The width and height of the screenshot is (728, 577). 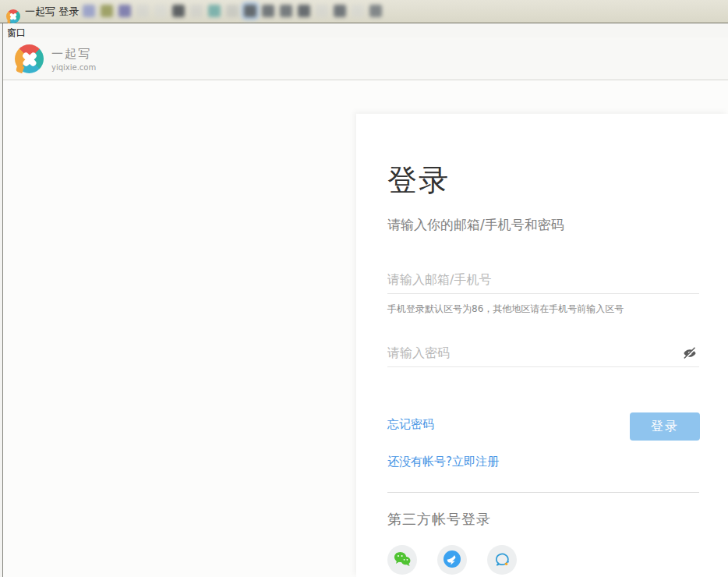 What do you see at coordinates (475, 225) in the screenshot?
I see `login-subtitle: 请输入你的邮箱/手机号和密码` at bounding box center [475, 225].